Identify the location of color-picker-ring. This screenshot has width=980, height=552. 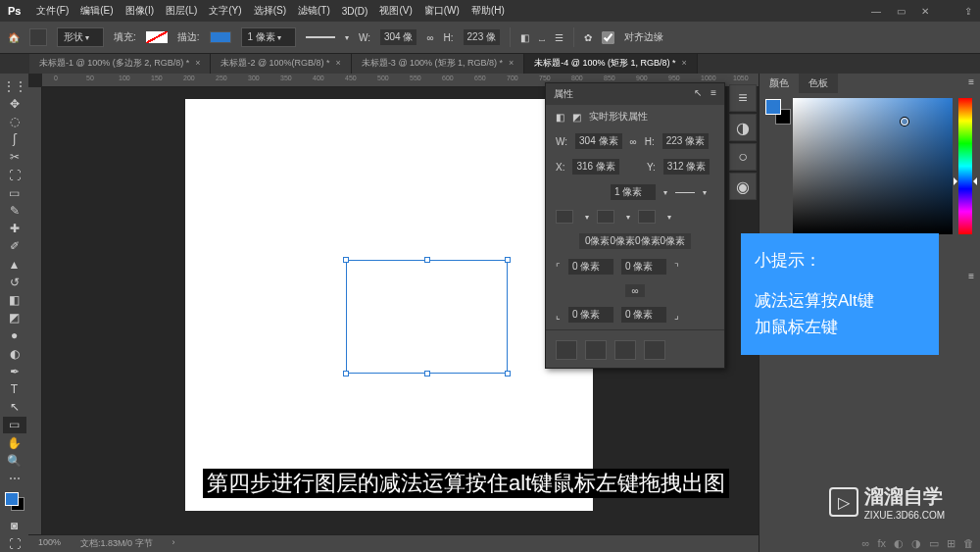
(905, 122).